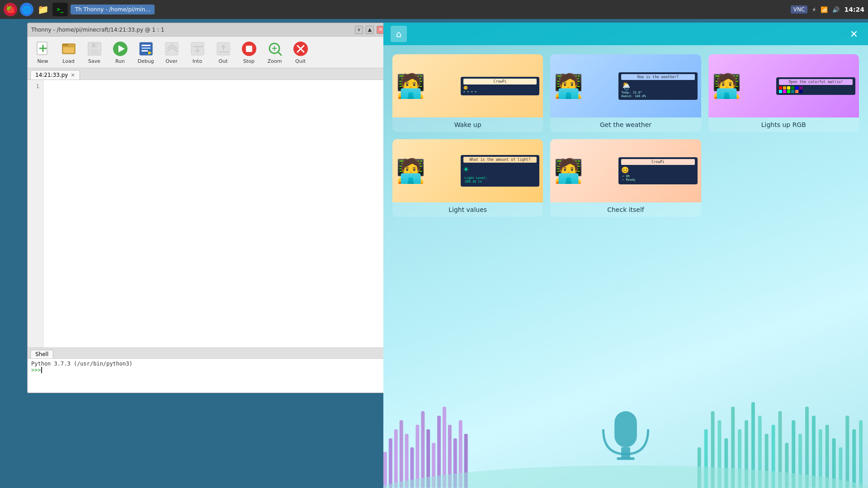  Describe the element at coordinates (249, 49) in the screenshot. I see `stop-icon` at that location.